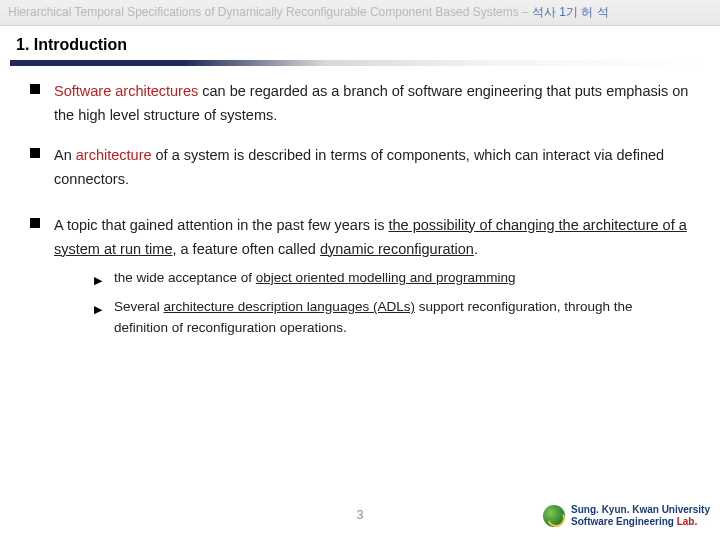 The height and width of the screenshot is (540, 720). What do you see at coordinates (688, 522) in the screenshot?
I see `lab-suffix: Lab.` at bounding box center [688, 522].